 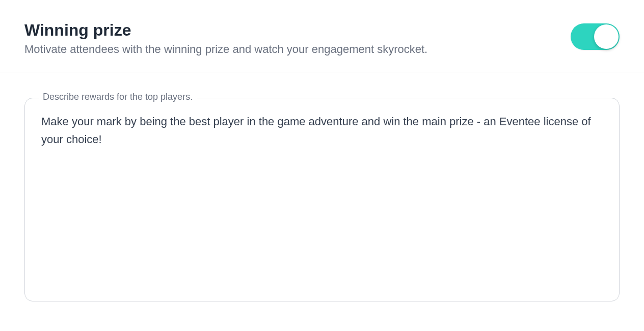 What do you see at coordinates (298, 30) in the screenshot?
I see `section-title: Winning prize` at bounding box center [298, 30].